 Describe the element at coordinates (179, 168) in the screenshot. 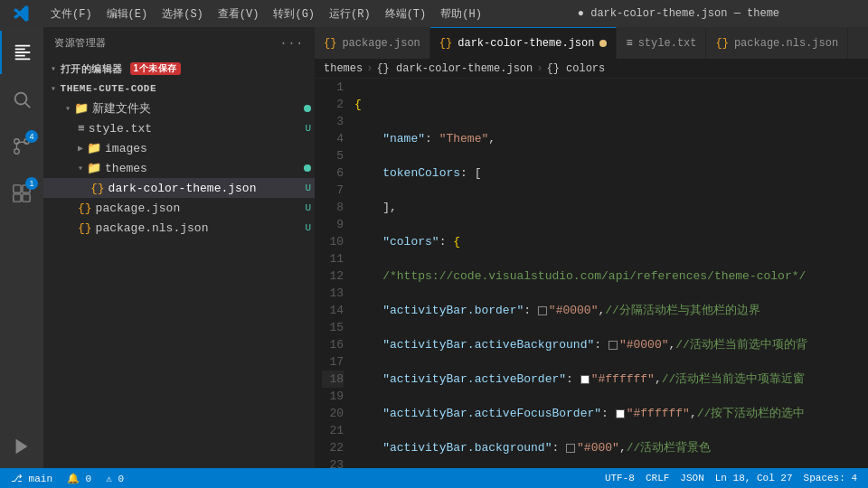

I see `folder-themes: ▾ 📁 themes` at that location.